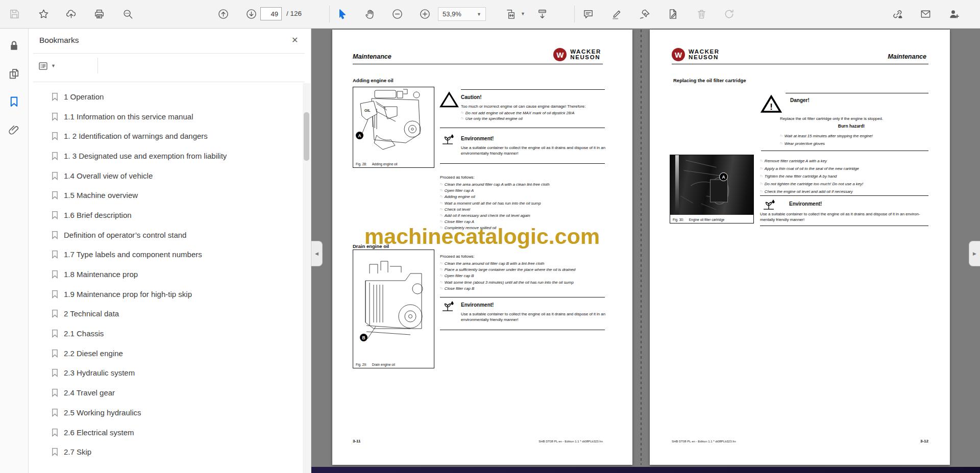 The width and height of the screenshot is (980, 473). What do you see at coordinates (523, 14) in the screenshot?
I see `fit-options-caret: ▼` at bounding box center [523, 14].